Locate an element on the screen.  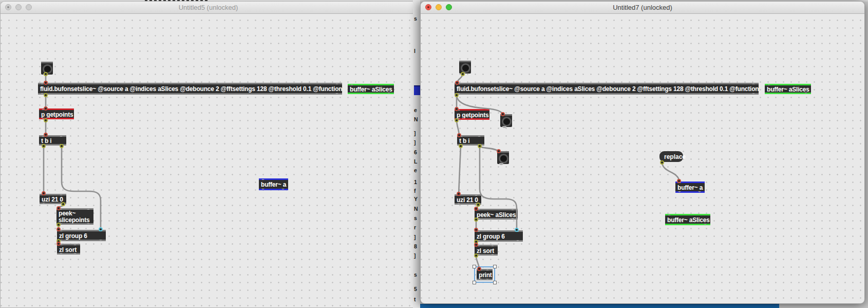
message-box-replace: replace is located at coordinates (671, 156).